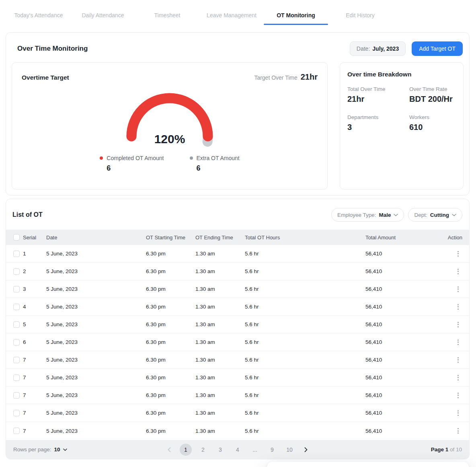 This screenshot has height=467, width=476. What do you see at coordinates (386, 49) in the screenshot?
I see `date-filter-value: July, 2023` at bounding box center [386, 49].